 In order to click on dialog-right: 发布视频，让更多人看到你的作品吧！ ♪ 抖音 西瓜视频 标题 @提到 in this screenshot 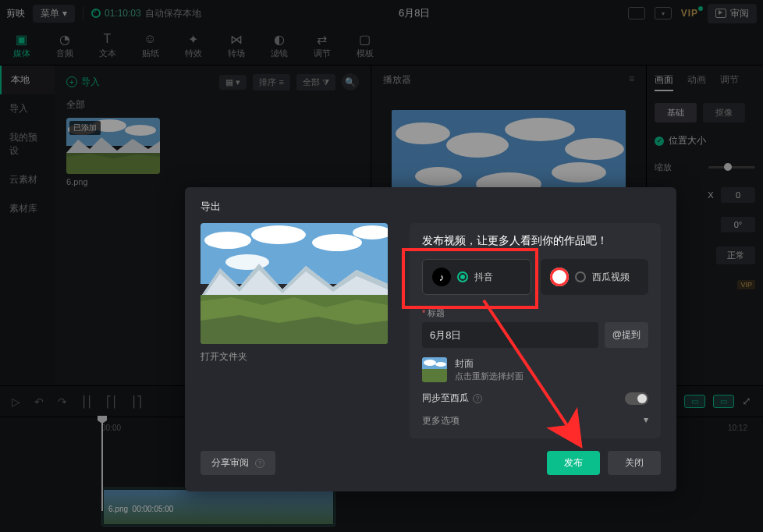, I will do `click(535, 331)`.